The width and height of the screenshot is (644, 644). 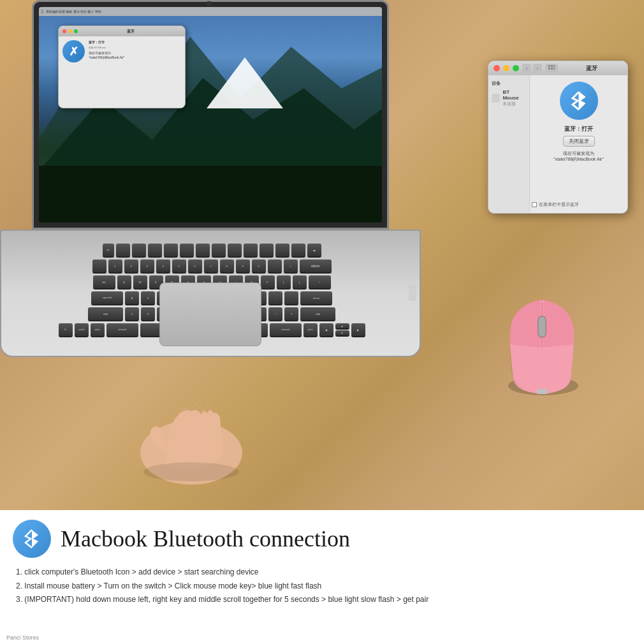 What do you see at coordinates (140, 282) in the screenshot?
I see `key-w: W` at bounding box center [140, 282].